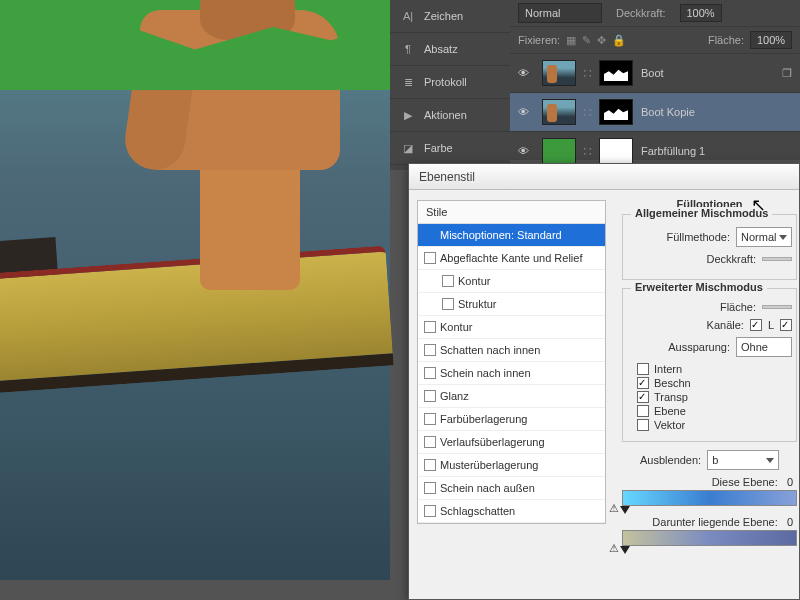 The height and width of the screenshot is (600, 800). I want to click on lock-transparency-icon: ▦, so click(571, 40).